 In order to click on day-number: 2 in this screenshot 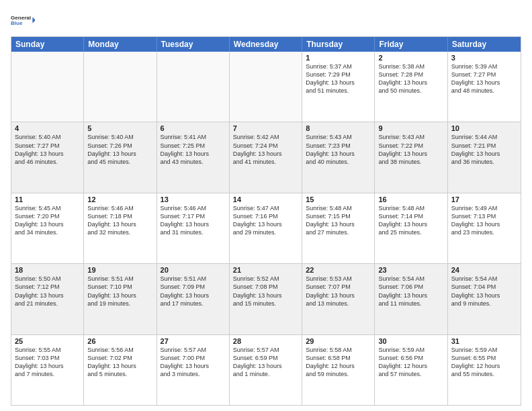, I will do `click(411, 58)`.